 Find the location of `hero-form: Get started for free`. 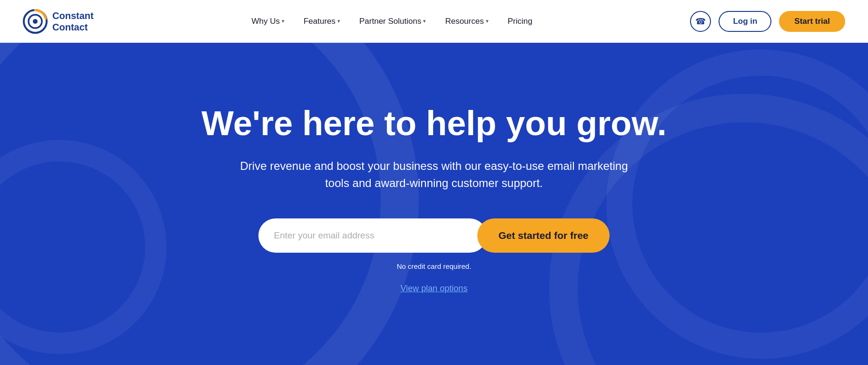

hero-form: Get started for free is located at coordinates (434, 236).